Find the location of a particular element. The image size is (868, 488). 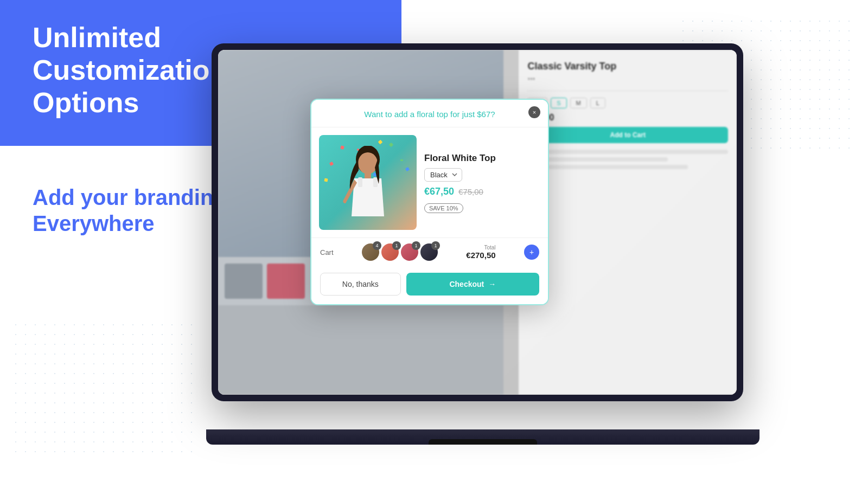

branding-text: Add your branding Everywhere is located at coordinates (130, 210).